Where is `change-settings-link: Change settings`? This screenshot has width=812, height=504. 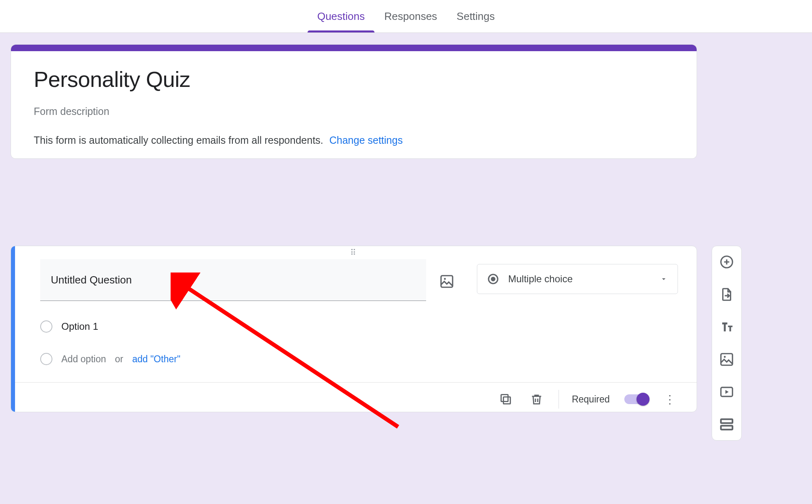 change-settings-link: Change settings is located at coordinates (366, 140).